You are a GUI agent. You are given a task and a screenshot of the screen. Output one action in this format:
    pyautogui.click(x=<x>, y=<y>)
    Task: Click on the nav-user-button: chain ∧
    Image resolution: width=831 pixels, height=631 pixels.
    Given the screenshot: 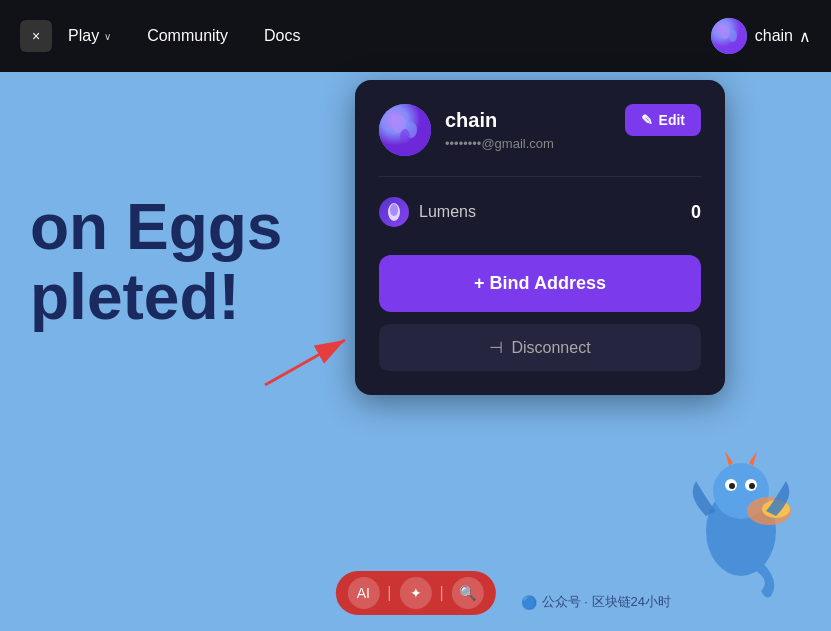 What is the action you would take?
    pyautogui.click(x=783, y=36)
    